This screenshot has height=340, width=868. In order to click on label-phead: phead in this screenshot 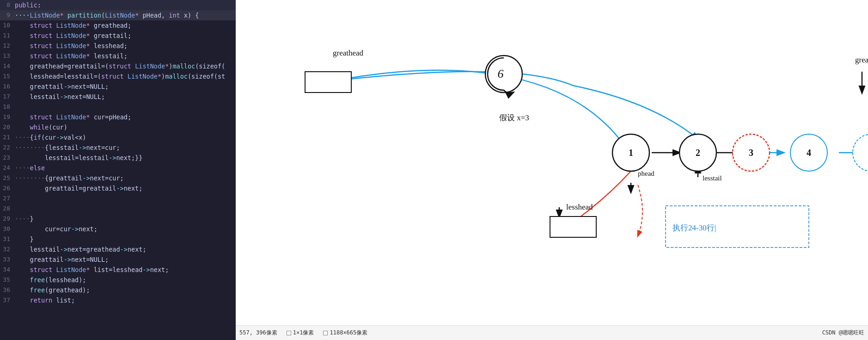, I will do `click(646, 173)`.